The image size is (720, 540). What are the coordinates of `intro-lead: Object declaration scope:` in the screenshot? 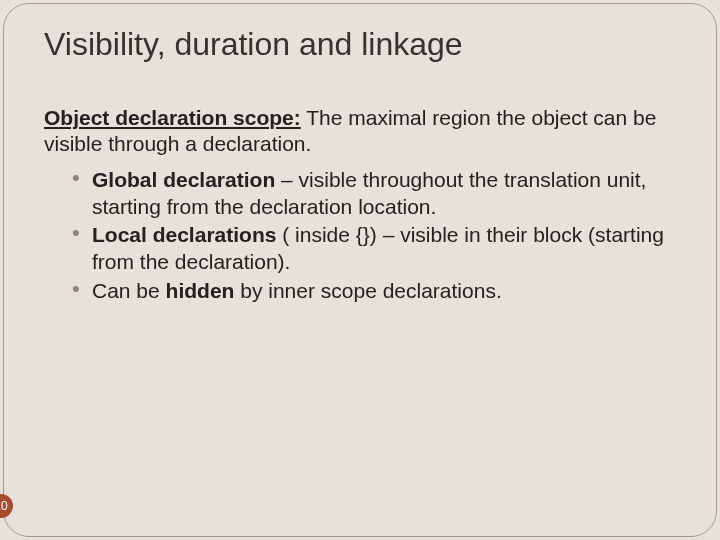 It's located at (172, 118).